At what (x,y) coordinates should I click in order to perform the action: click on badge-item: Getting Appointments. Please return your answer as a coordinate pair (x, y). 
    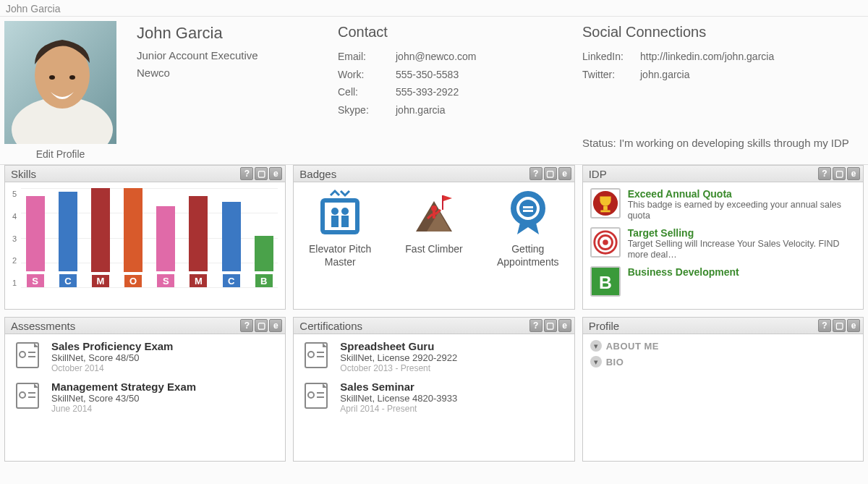
    Looking at the image, I should click on (528, 229).